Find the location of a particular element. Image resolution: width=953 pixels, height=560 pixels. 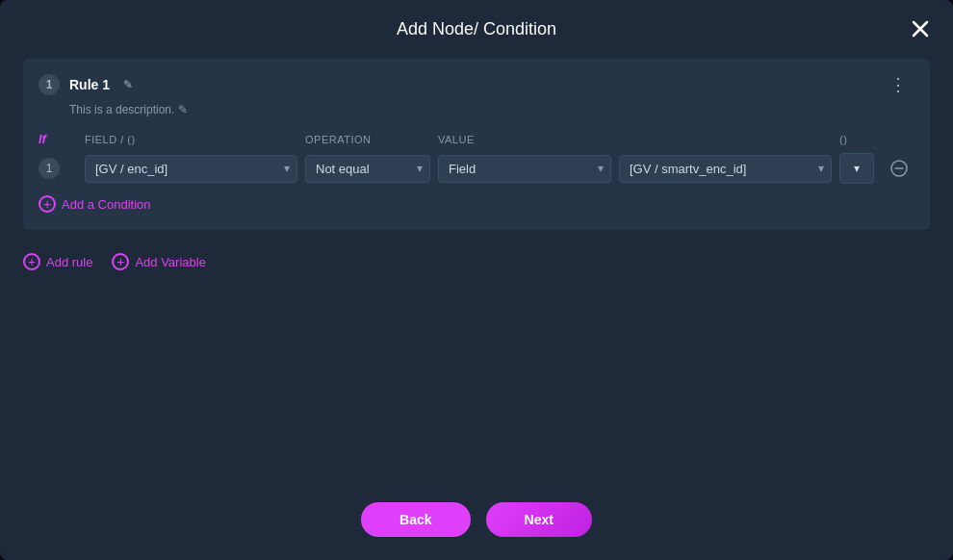

add-rule-plus-icon: + is located at coordinates (32, 262).